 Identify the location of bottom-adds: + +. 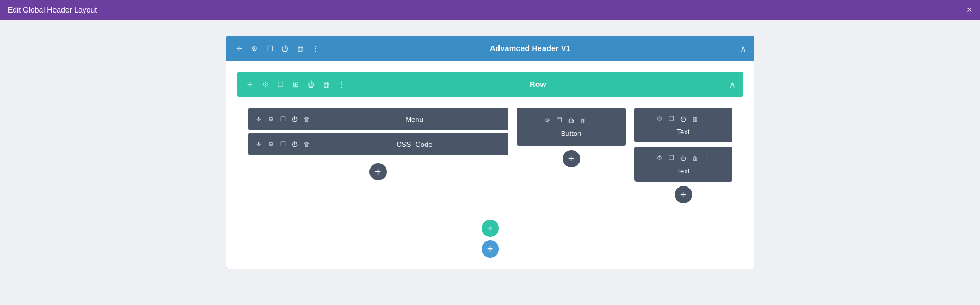
(490, 239).